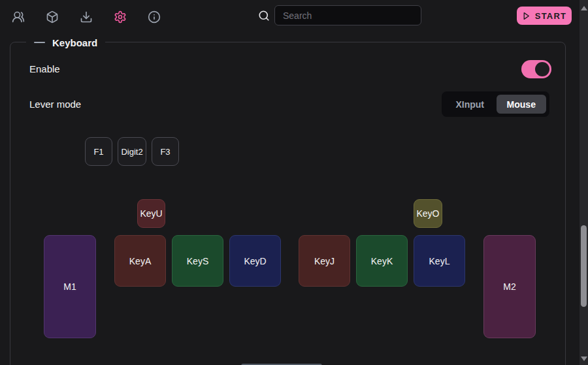 The image size is (588, 365). What do you see at coordinates (44, 69) in the screenshot?
I see `enable-label: Enable` at bounding box center [44, 69].